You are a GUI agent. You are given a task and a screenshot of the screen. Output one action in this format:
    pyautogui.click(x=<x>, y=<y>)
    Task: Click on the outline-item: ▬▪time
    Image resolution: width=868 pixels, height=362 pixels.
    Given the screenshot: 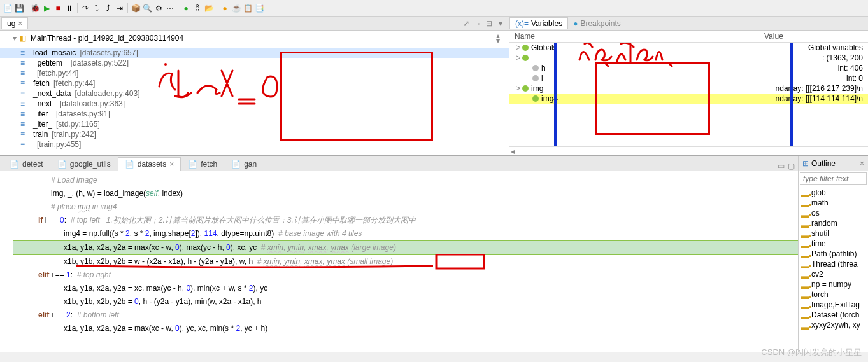 What is the action you would take?
    pyautogui.click(x=833, y=244)
    